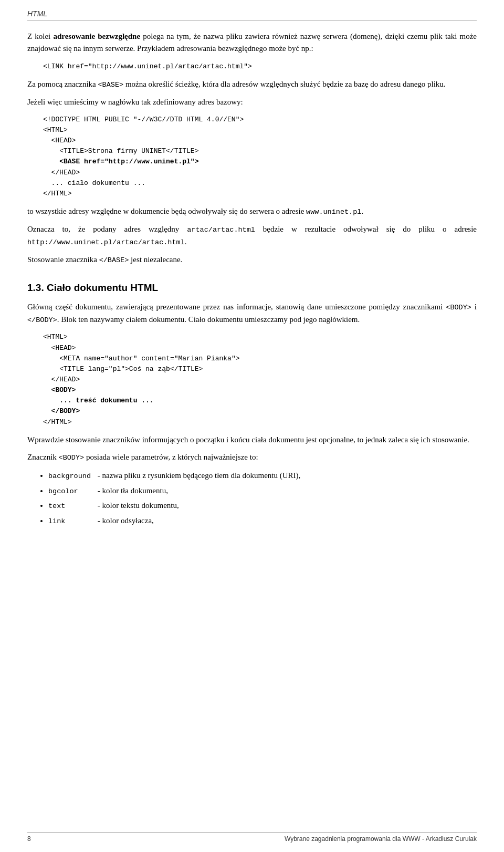 The height and width of the screenshot is (852, 504). What do you see at coordinates (252, 212) in the screenshot?
I see `para-to: to wszystkie adresy względne w dokumenci…` at bounding box center [252, 212].